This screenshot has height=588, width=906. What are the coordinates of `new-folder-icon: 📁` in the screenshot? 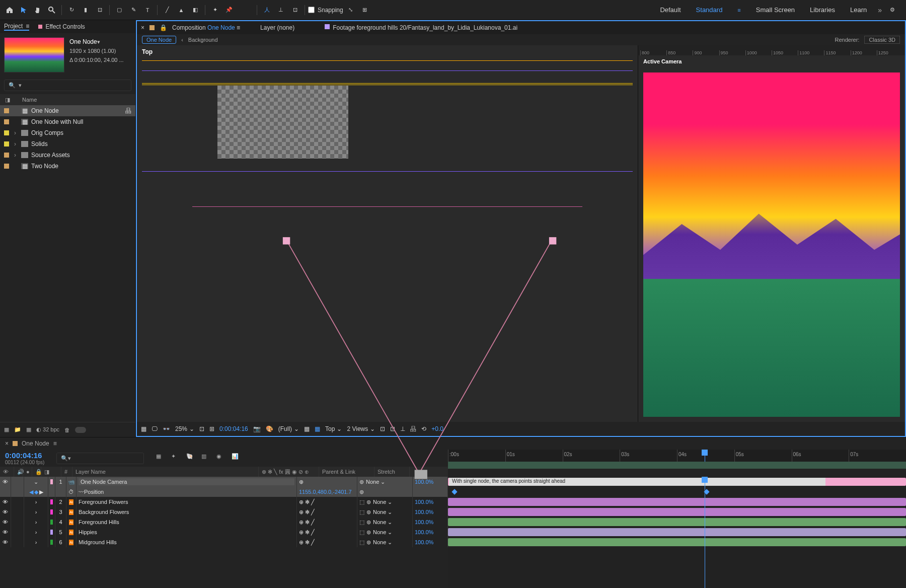 It's located at (18, 430).